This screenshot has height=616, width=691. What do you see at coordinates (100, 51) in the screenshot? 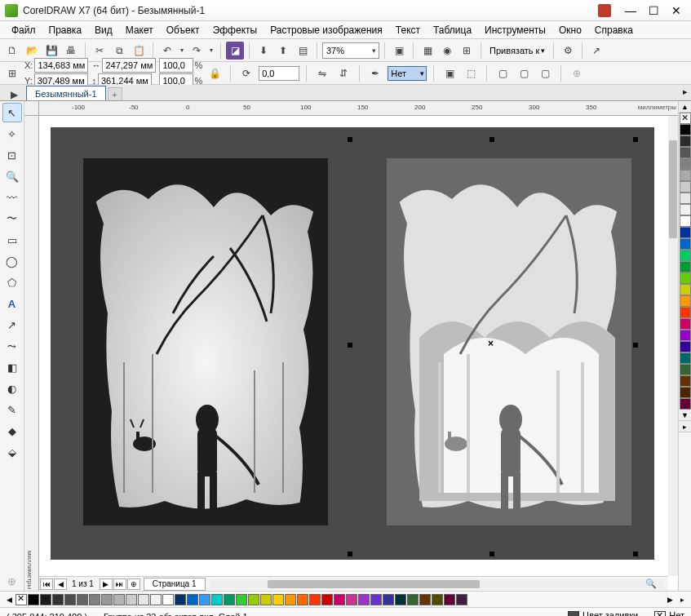
I see `cut-button: ✂` at bounding box center [100, 51].